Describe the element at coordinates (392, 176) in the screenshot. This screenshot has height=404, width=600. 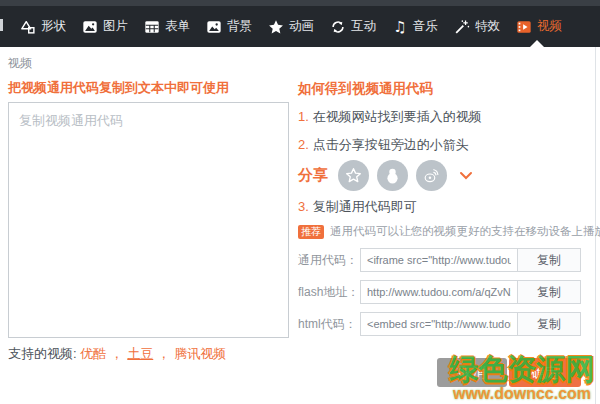
I see `qq-icon` at that location.